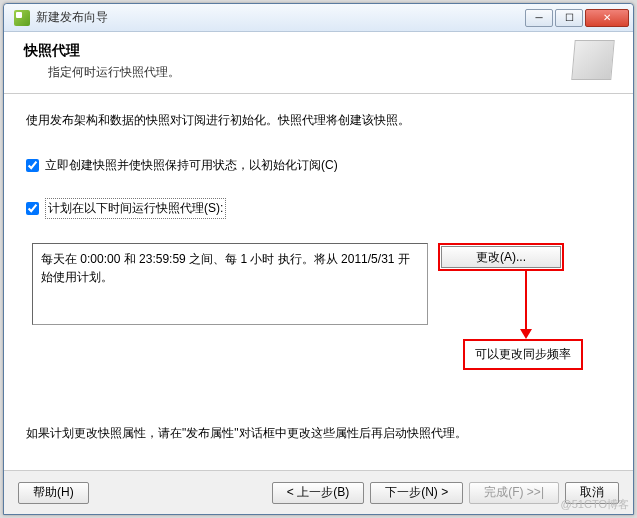 This screenshot has width=637, height=518. What do you see at coordinates (501, 257) in the screenshot?
I see `change-button: 更改(A)...` at bounding box center [501, 257].